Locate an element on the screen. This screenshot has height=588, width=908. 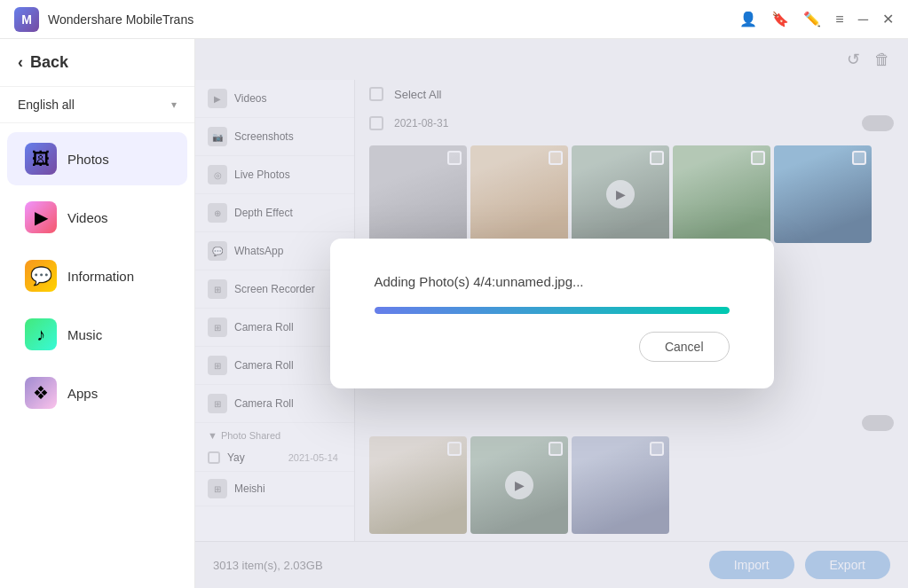
language-selector: English all ▾ is located at coordinates (98, 105).